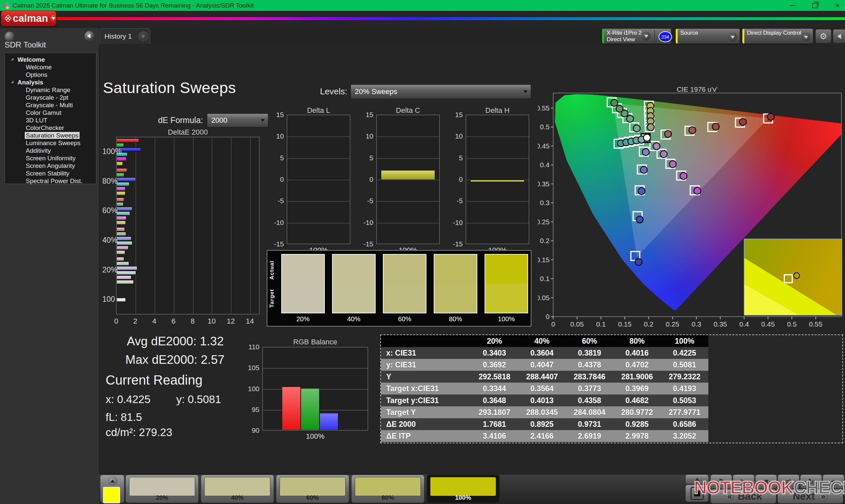 This screenshot has height=504, width=845. Describe the element at coordinates (766, 482) in the screenshot. I see `stop-button: ■` at that location.